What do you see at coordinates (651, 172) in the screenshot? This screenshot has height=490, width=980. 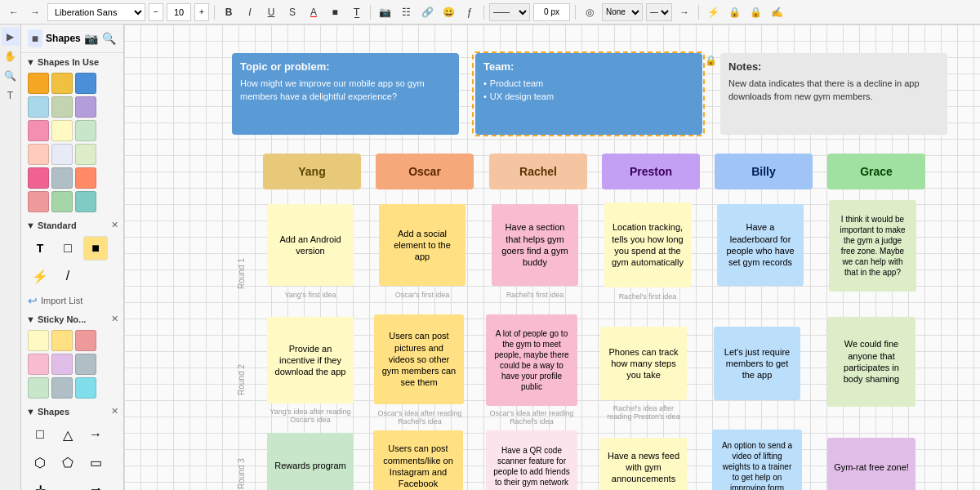 I see `col-preston: Preston` at bounding box center [651, 172].